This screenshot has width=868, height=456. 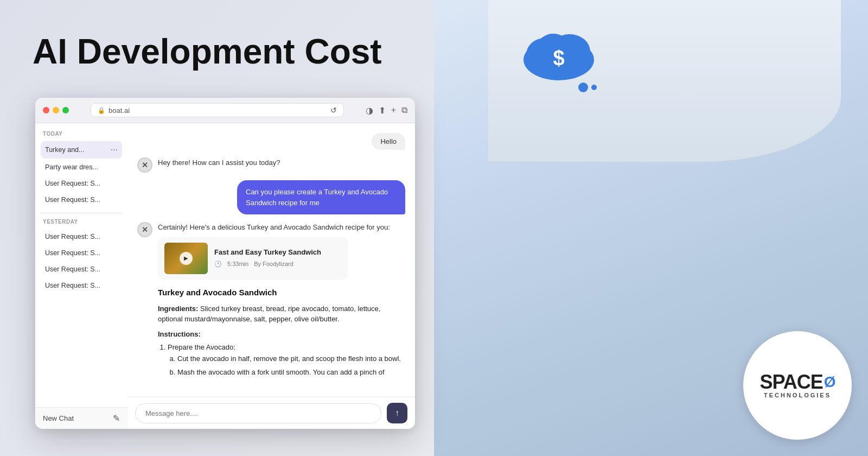 I want to click on ai-response-intro: Certainly! Here's a delicious Turkey and…, so click(x=282, y=227).